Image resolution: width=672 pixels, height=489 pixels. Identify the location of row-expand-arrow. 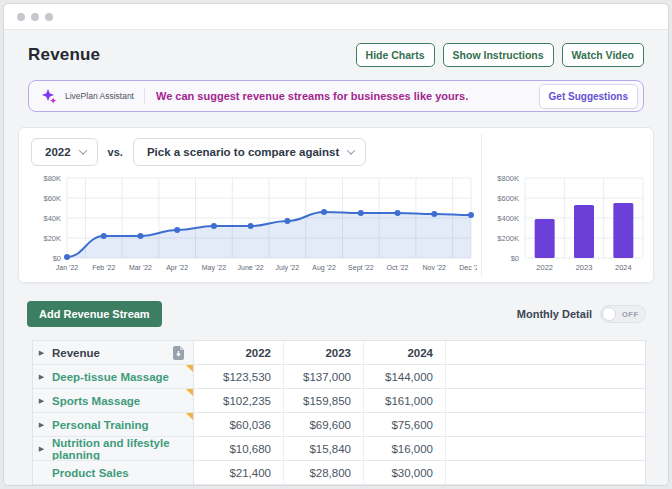
(42, 473).